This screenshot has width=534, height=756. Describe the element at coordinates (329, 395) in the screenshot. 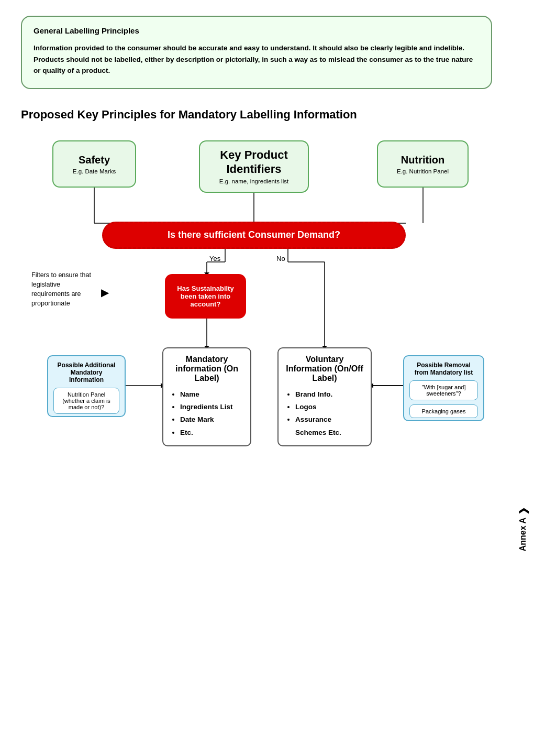

I see `voluntary-item-1: Brand Info.` at that location.